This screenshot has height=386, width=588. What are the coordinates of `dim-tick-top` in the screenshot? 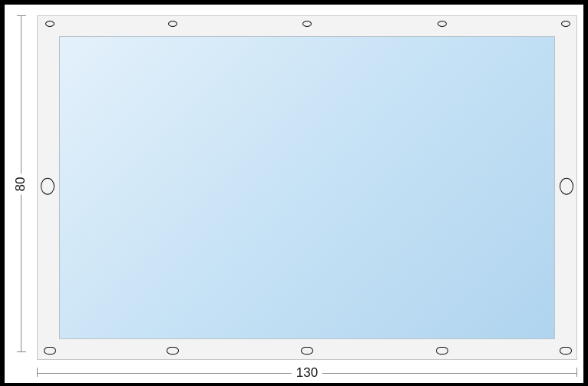 It's located at (21, 15).